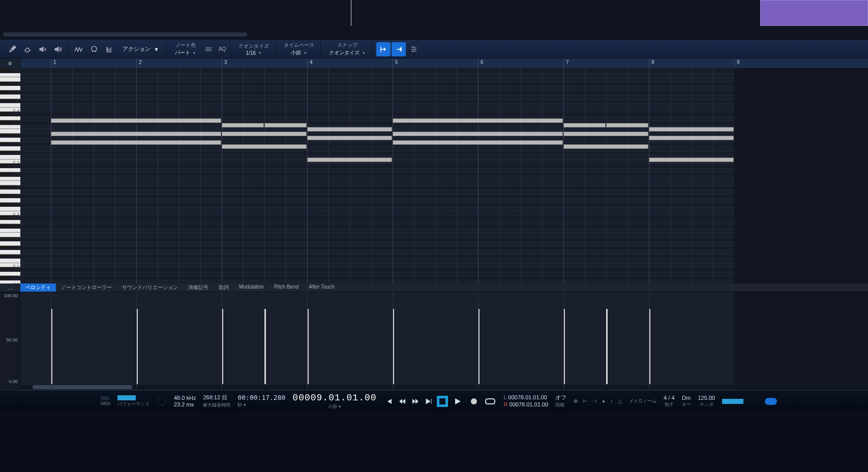  What do you see at coordinates (10, 176) in the screenshot?
I see `piano-keyboard: C 4C 3C 2C 1C 0` at bounding box center [10, 176].